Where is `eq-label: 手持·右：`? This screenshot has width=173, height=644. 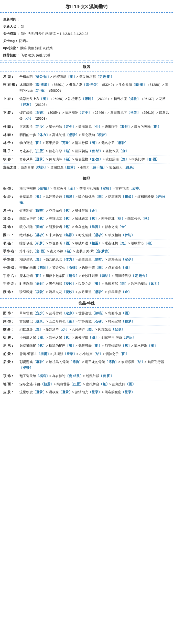 eq-label: 手持·右： is located at coordinates (11, 276).